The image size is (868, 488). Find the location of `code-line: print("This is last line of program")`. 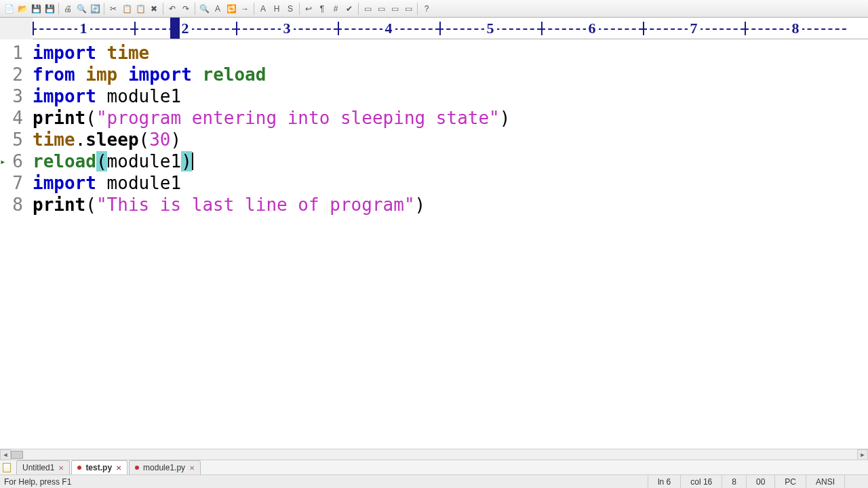

code-line: print("This is last line of program") is located at coordinates (450, 205).